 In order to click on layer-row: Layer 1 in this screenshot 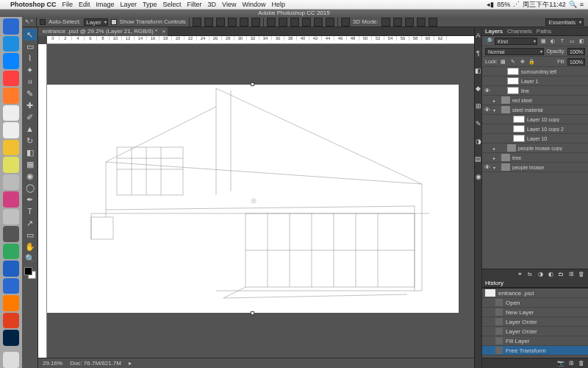, I will do `click(535, 81)`.